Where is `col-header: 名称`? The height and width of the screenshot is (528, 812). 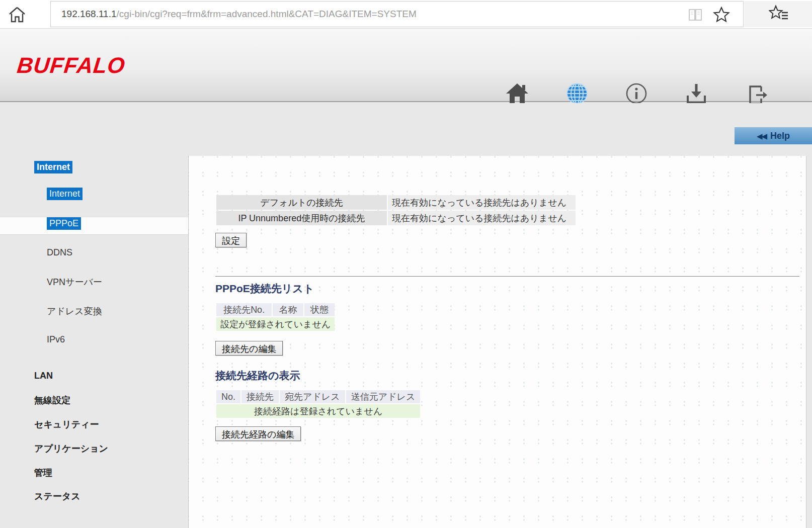 col-header: 名称 is located at coordinates (288, 310).